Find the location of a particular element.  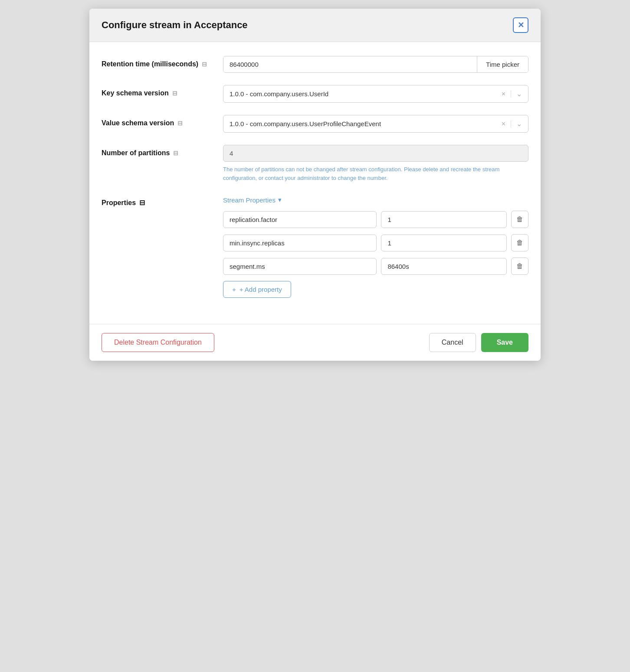

trash-icon-0: 🗑 is located at coordinates (520, 219).